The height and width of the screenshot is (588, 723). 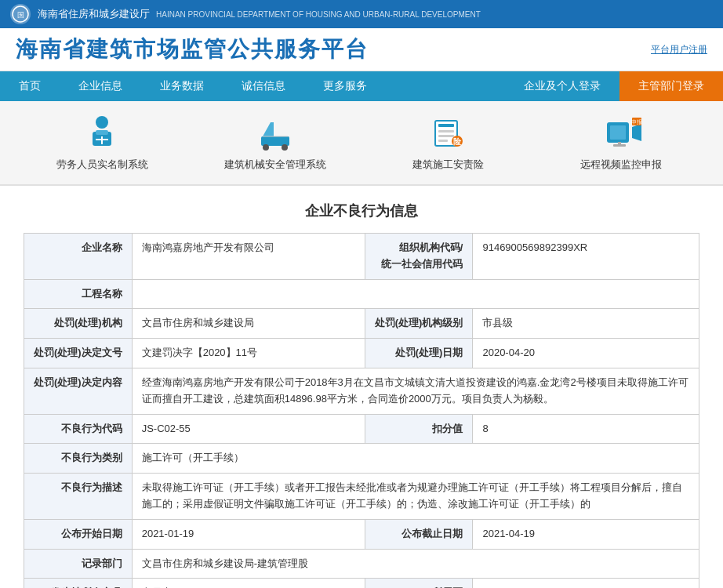 What do you see at coordinates (78, 257) in the screenshot?
I see `label-company-name: 企业名称` at bounding box center [78, 257].